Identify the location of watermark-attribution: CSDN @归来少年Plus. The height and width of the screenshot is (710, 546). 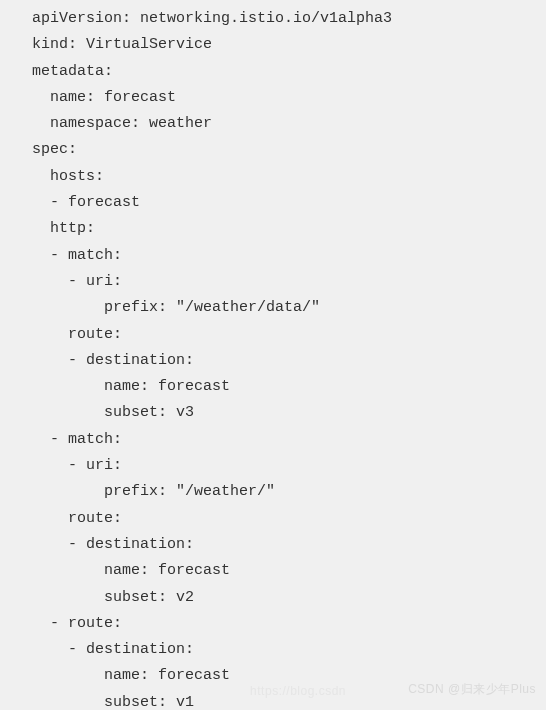
(472, 690).